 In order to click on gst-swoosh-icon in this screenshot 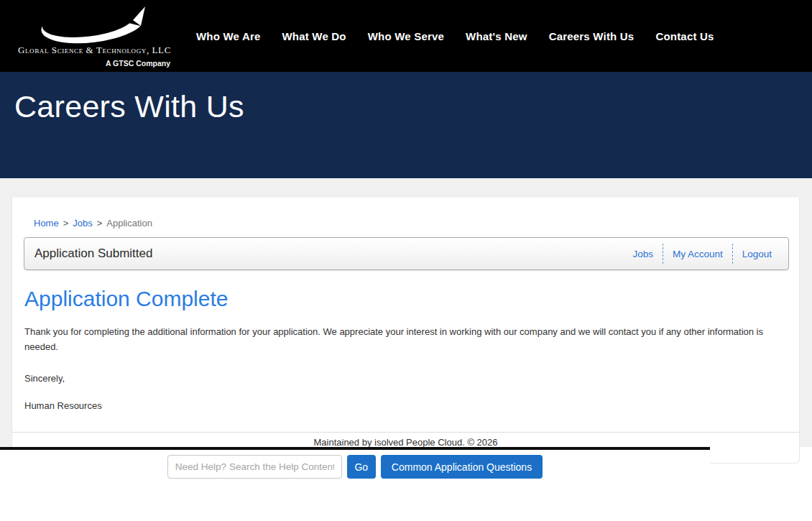, I will do `click(93, 24)`.